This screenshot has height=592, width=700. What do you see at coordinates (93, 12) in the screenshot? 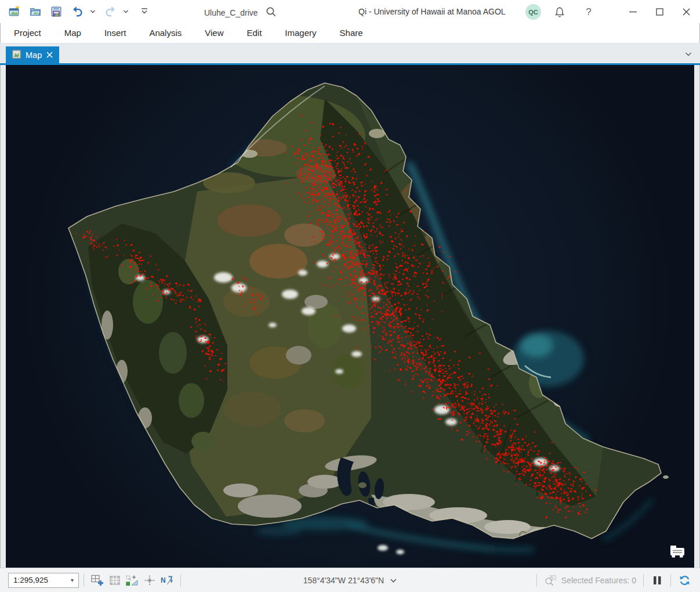
I see `undo-dropdown-icon` at bounding box center [93, 12].